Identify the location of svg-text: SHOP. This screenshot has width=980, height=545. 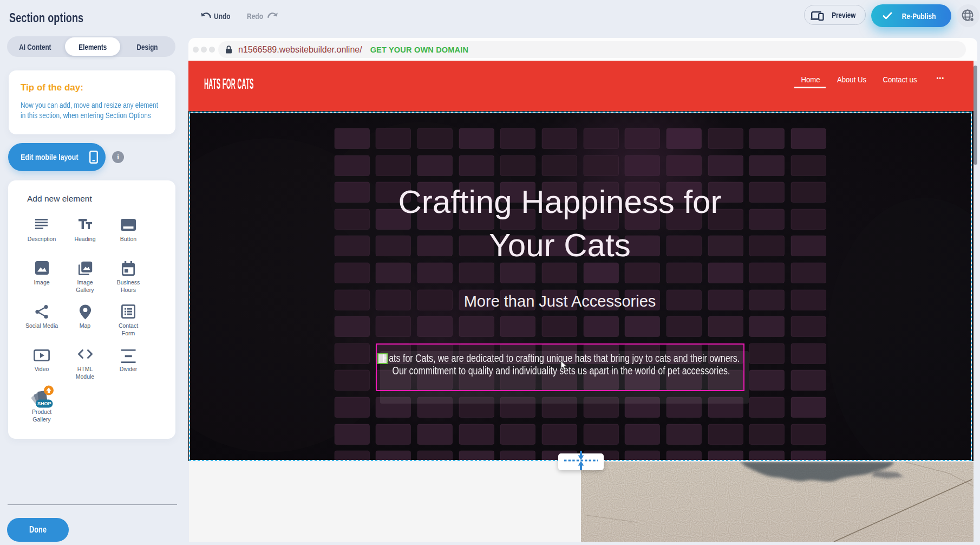
(44, 404).